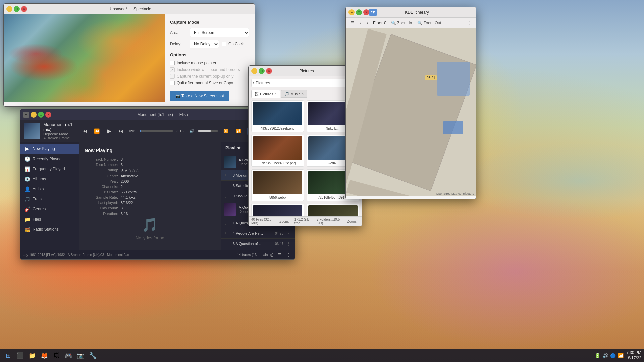  What do you see at coordinates (278, 151) in the screenshot?
I see `fm-file-3: 57b73b96bec4662e.png` at bounding box center [278, 151].